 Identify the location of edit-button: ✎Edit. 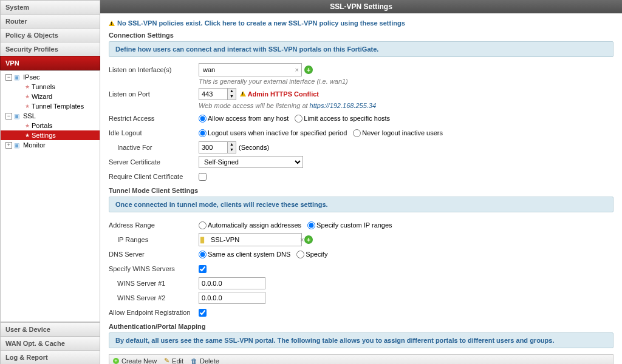
(174, 360).